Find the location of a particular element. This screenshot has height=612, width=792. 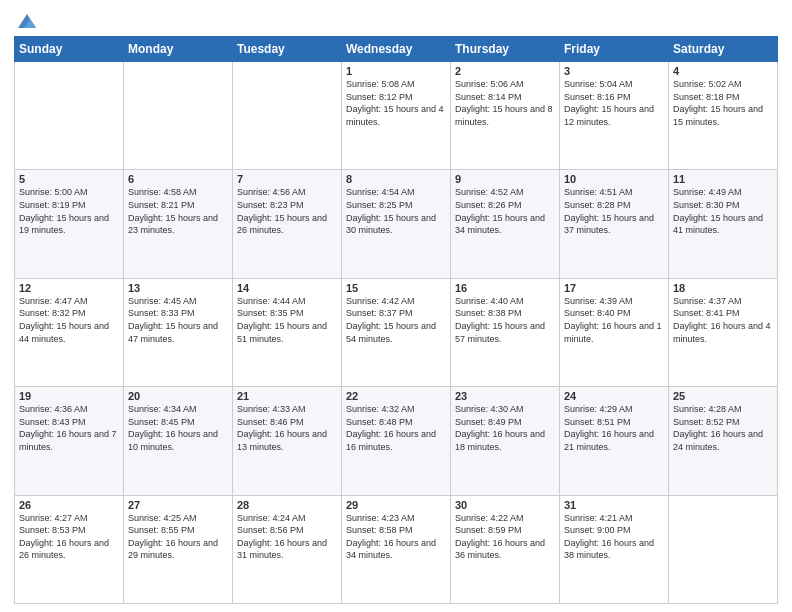

day-number: 26 is located at coordinates (69, 505).